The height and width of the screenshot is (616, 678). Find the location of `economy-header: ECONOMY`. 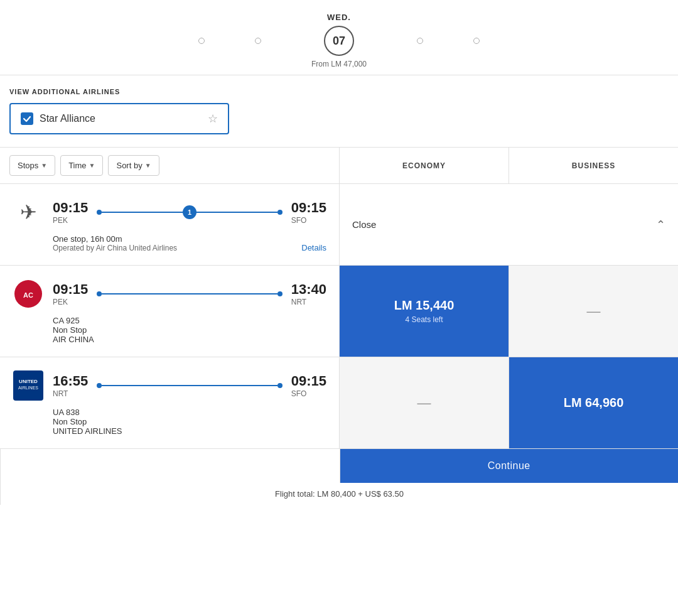

economy-header: ECONOMY is located at coordinates (424, 166).